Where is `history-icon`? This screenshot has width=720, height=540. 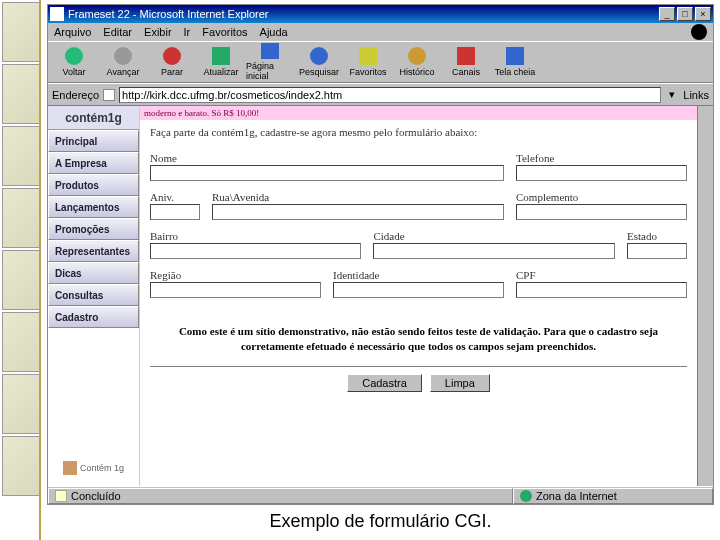
history-icon is located at coordinates (417, 56).